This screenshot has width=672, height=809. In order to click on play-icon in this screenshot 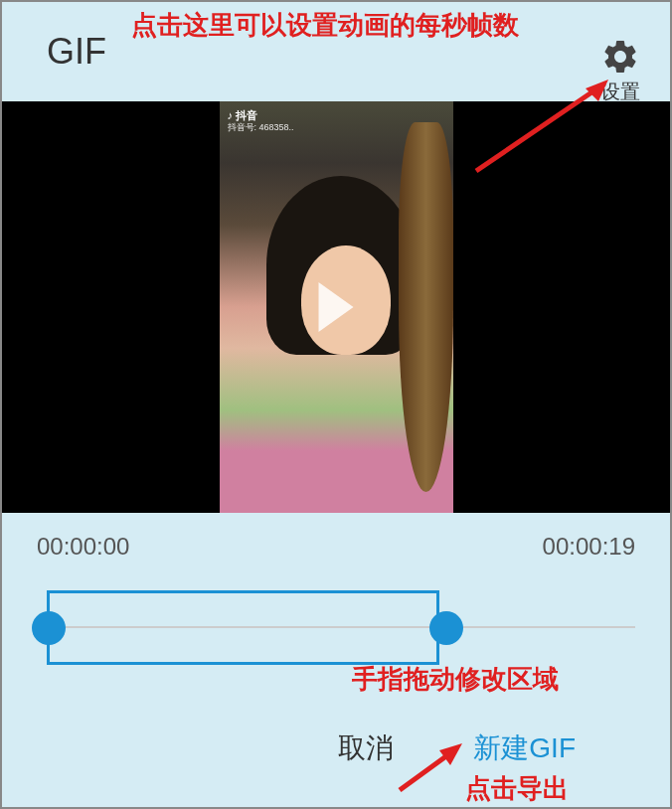, I will do `click(336, 307)`.